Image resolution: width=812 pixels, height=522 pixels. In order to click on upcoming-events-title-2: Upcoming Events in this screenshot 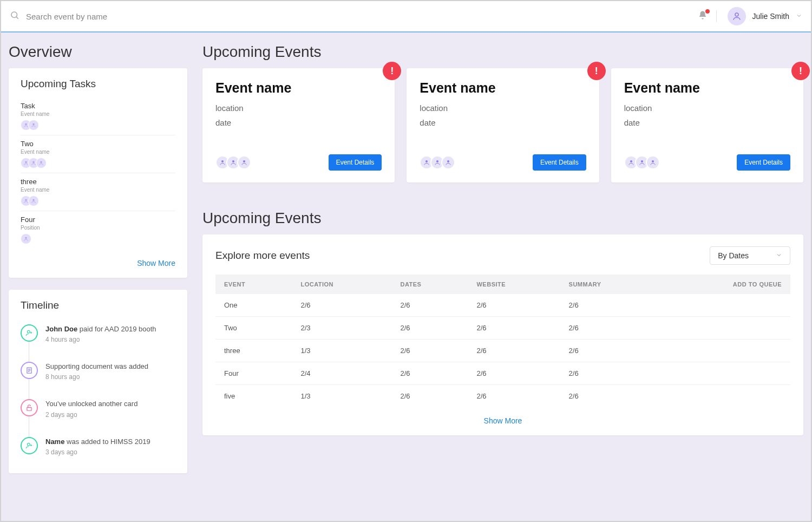, I will do `click(503, 218)`.